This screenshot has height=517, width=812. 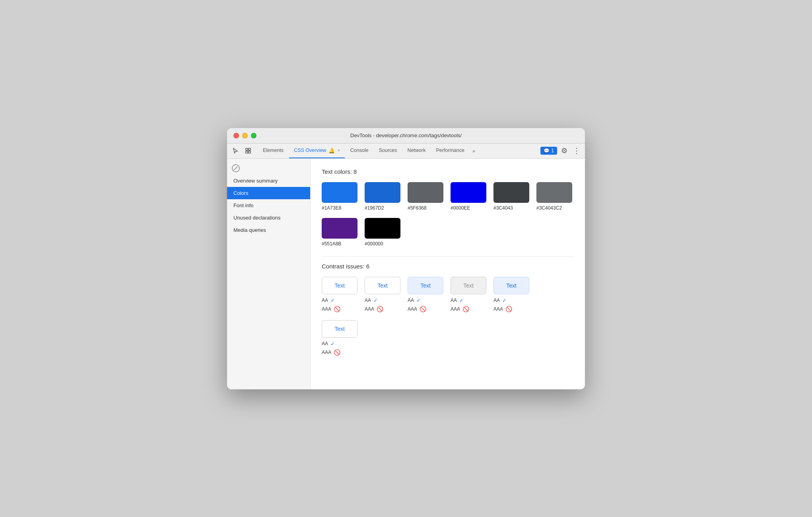 I want to click on aa-row-6: AA ✓, so click(x=340, y=344).